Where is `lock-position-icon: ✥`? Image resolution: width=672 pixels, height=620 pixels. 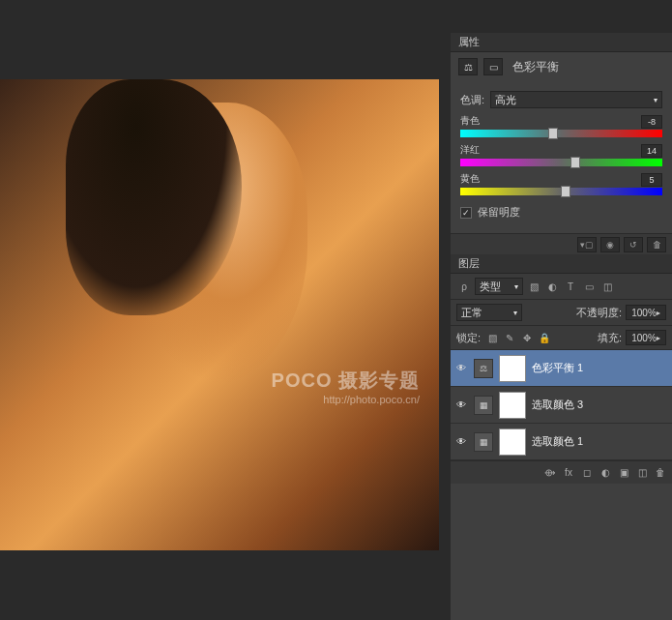 lock-position-icon: ✥ is located at coordinates (527, 338).